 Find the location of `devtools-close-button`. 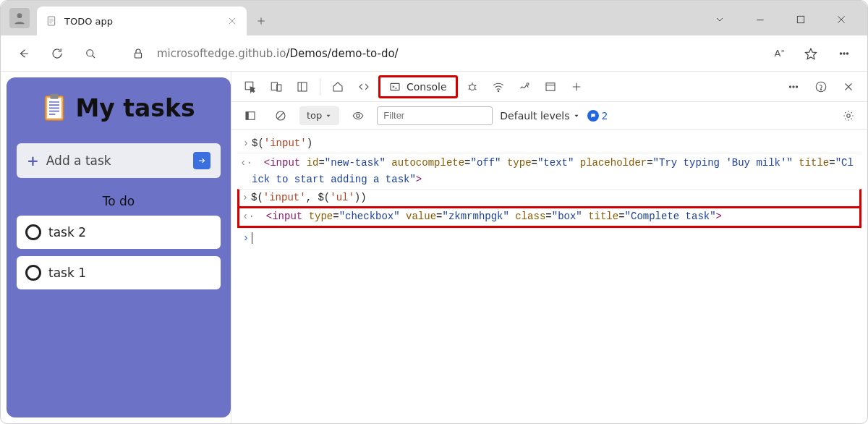

devtools-close-button is located at coordinates (848, 87).